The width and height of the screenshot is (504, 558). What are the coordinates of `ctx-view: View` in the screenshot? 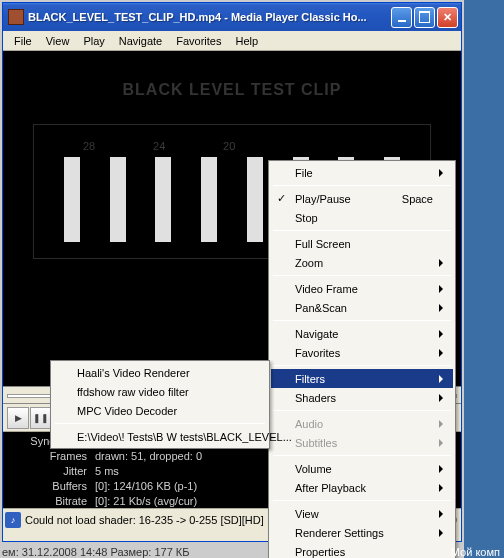 It's located at (362, 514).